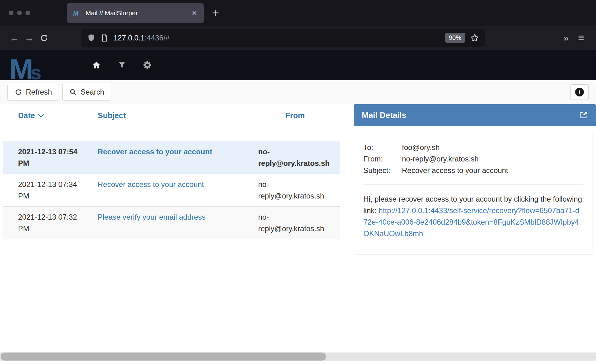 The width and height of the screenshot is (596, 364). I want to click on search-icon, so click(73, 92).